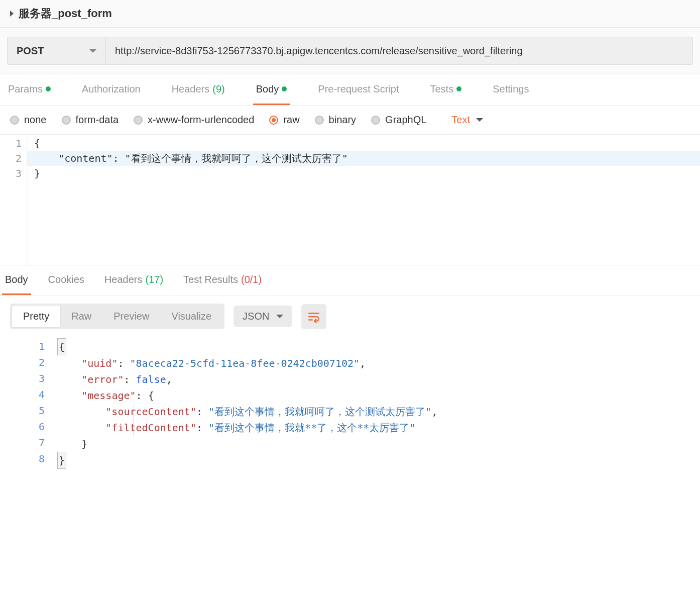 This screenshot has width=700, height=592. What do you see at coordinates (263, 317) in the screenshot?
I see `response-format-select: JSON` at bounding box center [263, 317].